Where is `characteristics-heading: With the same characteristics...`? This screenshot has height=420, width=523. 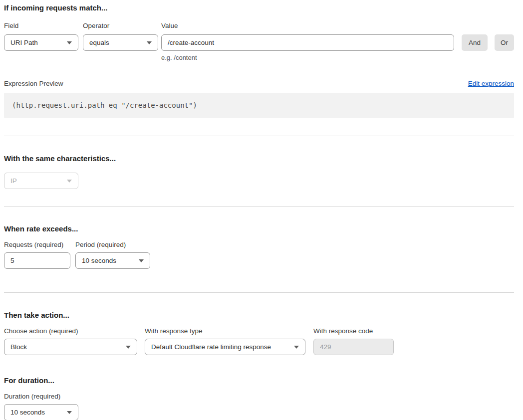
characteristics-heading: With the same characteristics... is located at coordinates (259, 159).